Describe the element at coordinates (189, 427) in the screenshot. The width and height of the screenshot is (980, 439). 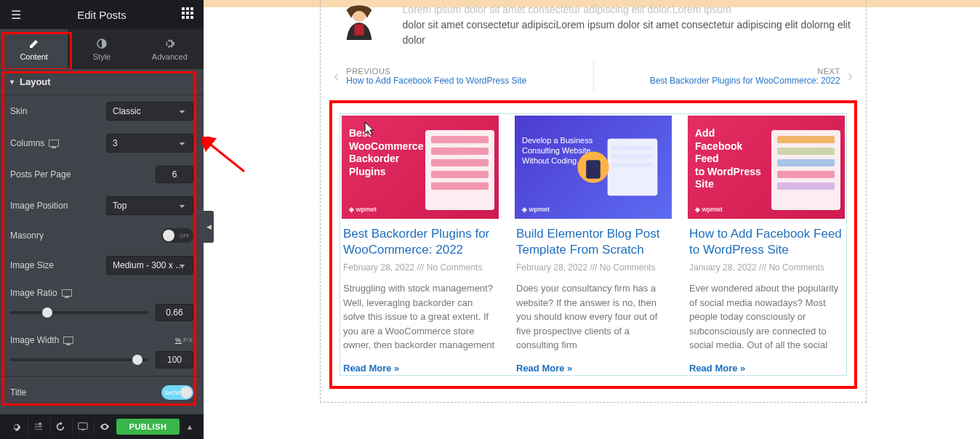
I see `publish-options-caret-icon: ▴` at that location.